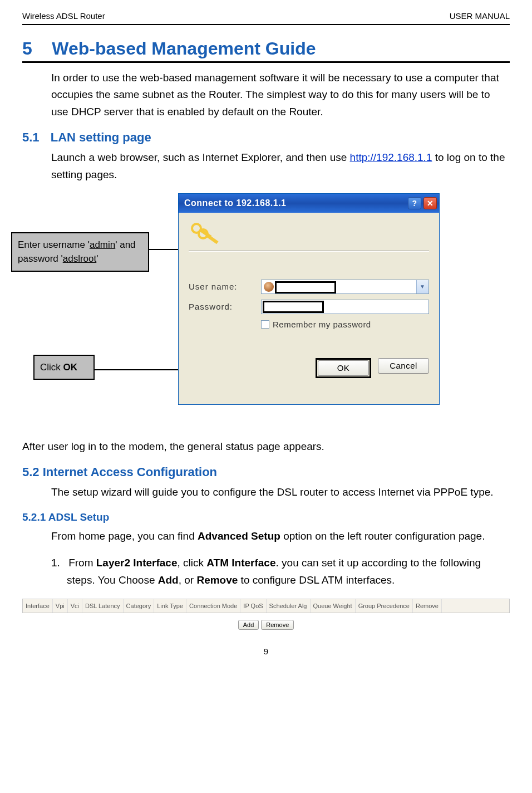 The image size is (532, 793). What do you see at coordinates (80, 258) in the screenshot?
I see `callout-password: adslroot` at bounding box center [80, 258].